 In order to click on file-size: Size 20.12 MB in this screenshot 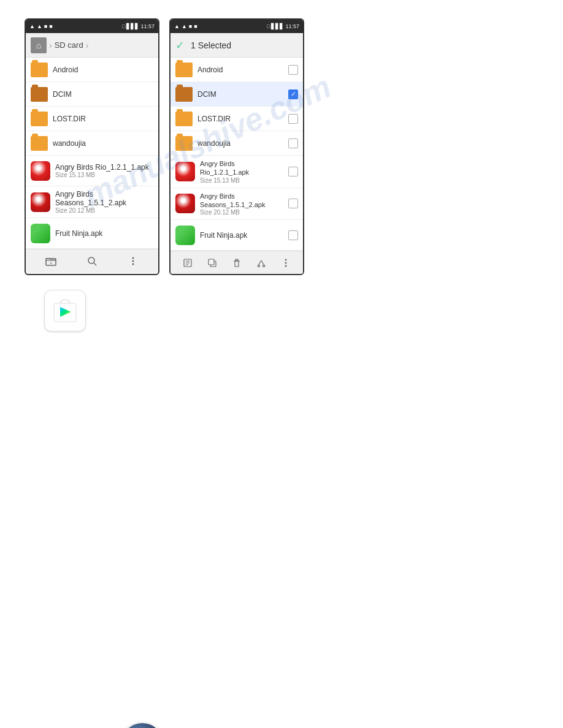, I will do `click(104, 211)`.